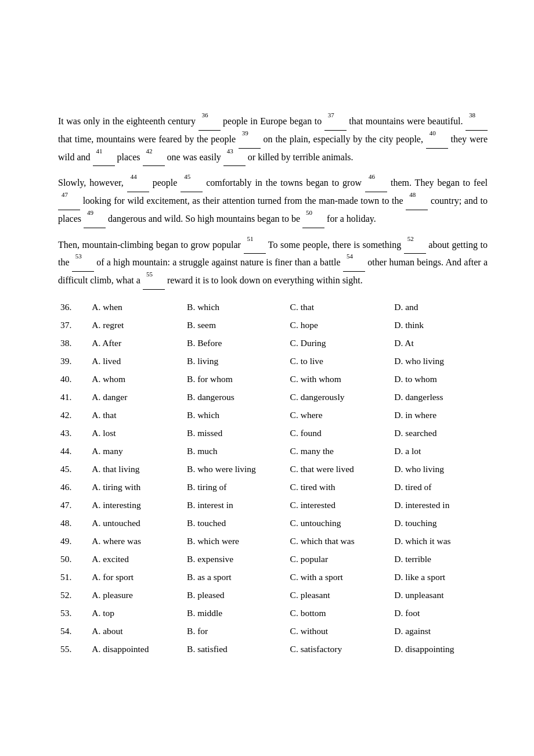 Image resolution: width=534 pixels, height=756 pixels. I want to click on option-d: D. At, so click(440, 343).